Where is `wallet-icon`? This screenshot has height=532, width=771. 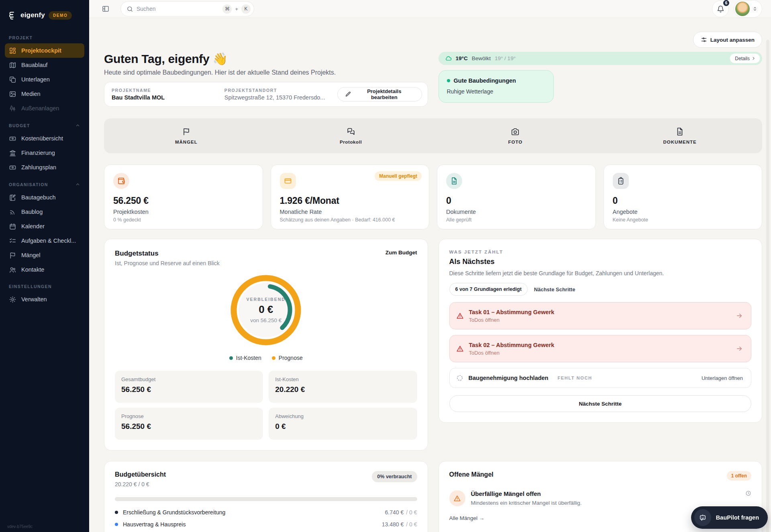 wallet-icon is located at coordinates (121, 181).